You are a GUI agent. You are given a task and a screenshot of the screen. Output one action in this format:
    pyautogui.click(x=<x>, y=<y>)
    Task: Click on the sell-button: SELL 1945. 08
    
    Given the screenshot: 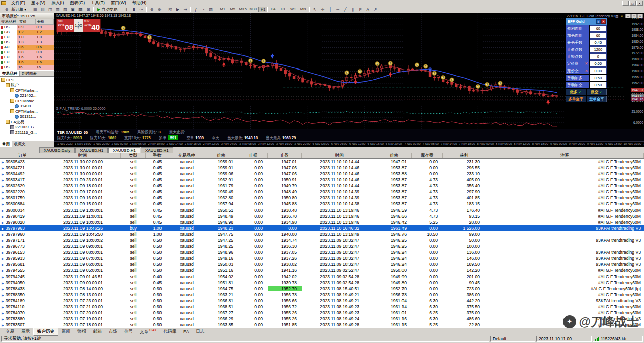 What is the action you would take?
    pyautogui.click(x=65, y=25)
    